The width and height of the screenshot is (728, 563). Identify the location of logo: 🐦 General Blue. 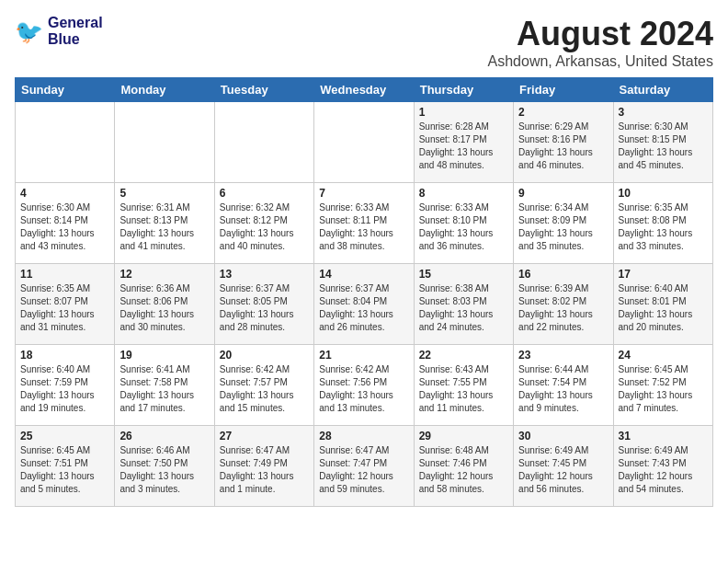
(59, 31).